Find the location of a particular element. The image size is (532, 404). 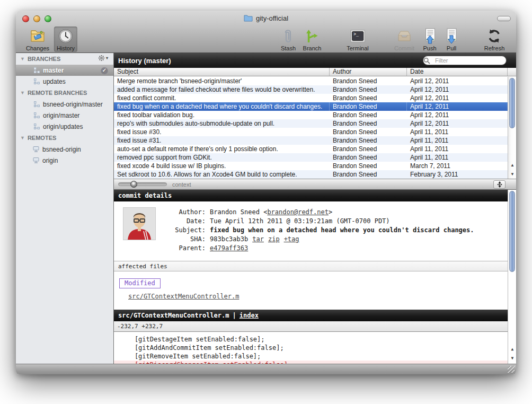

branch-icon is located at coordinates (312, 36).